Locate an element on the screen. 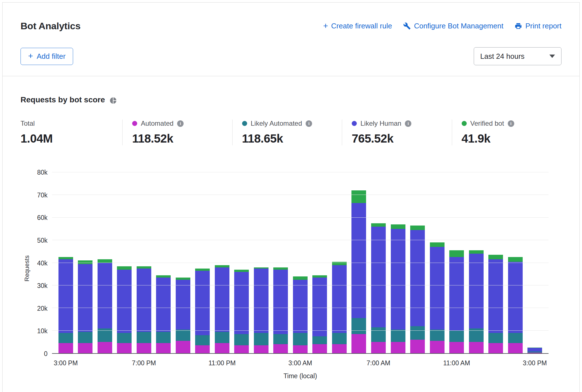  y-tick-label: 40k is located at coordinates (42, 263).